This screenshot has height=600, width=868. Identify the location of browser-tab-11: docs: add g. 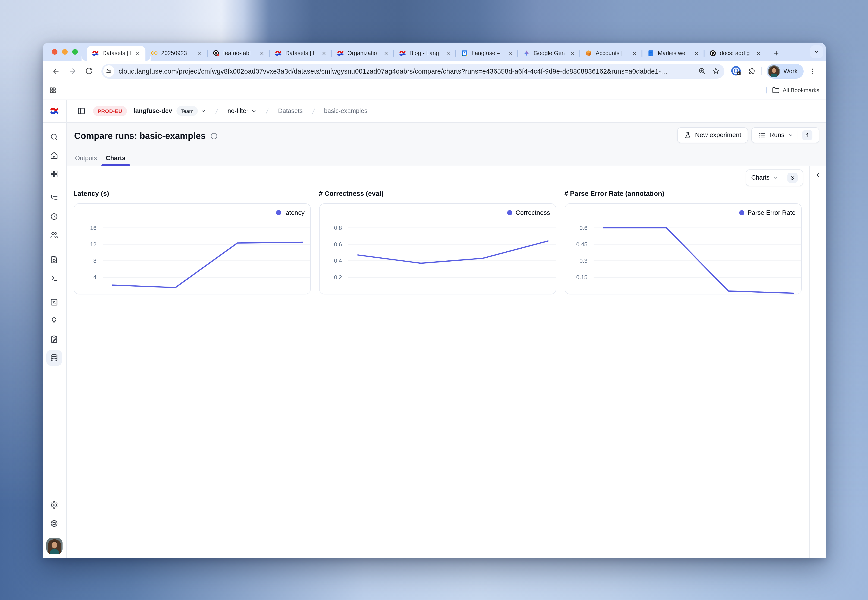
(735, 53).